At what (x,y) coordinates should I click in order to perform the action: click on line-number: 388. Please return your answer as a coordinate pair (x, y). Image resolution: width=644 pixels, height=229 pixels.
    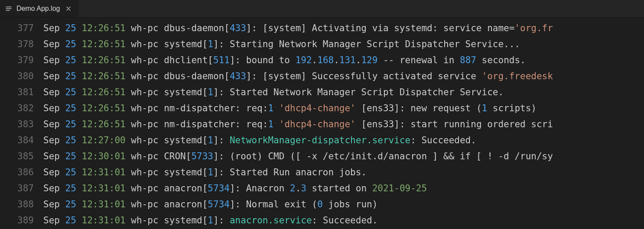
    Looking at the image, I should click on (22, 204).